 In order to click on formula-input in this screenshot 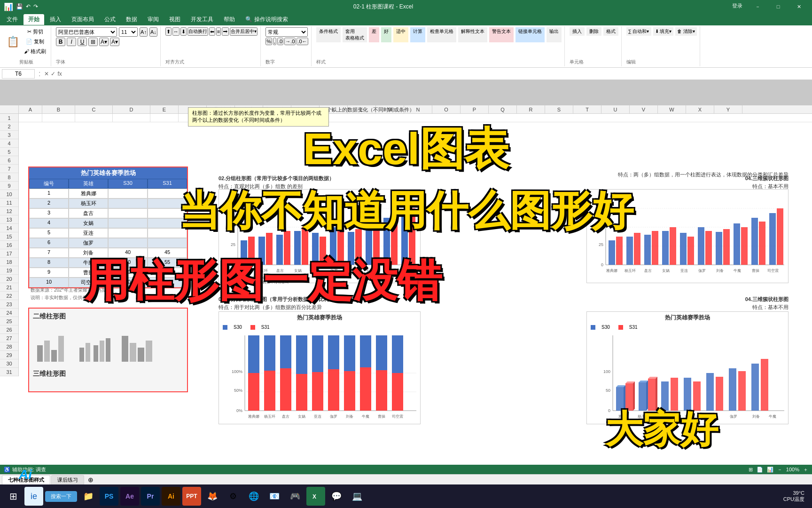, I will do `click(437, 74)`.